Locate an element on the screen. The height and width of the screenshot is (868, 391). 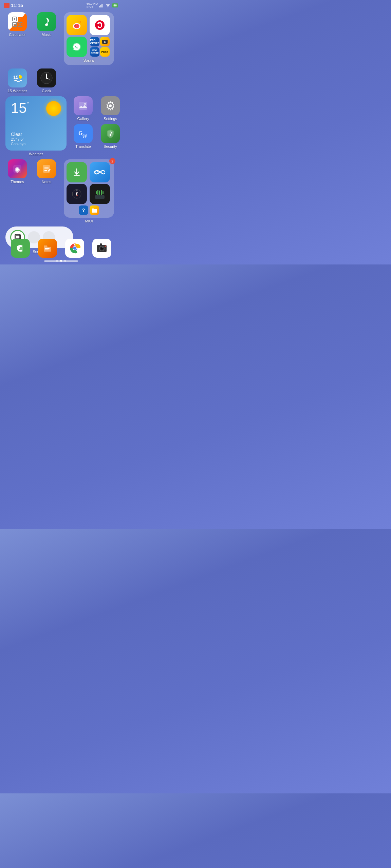
translate-icon: G 译 is located at coordinates (83, 134).